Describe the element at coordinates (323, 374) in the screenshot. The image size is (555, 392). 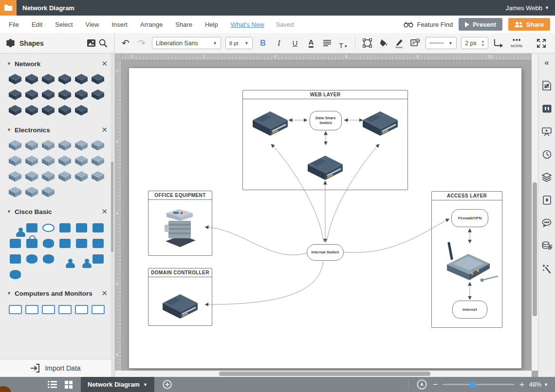
I see `canvas-horizontal-scrollbar` at that location.